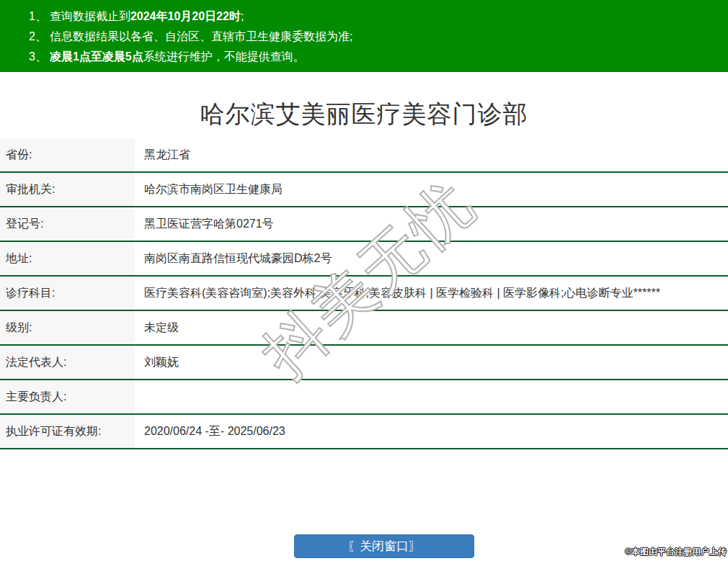 The height and width of the screenshot is (561, 728). I want to click on notice-line-1: 1、查询数据截止到2024年10月20日22时;, so click(375, 17).